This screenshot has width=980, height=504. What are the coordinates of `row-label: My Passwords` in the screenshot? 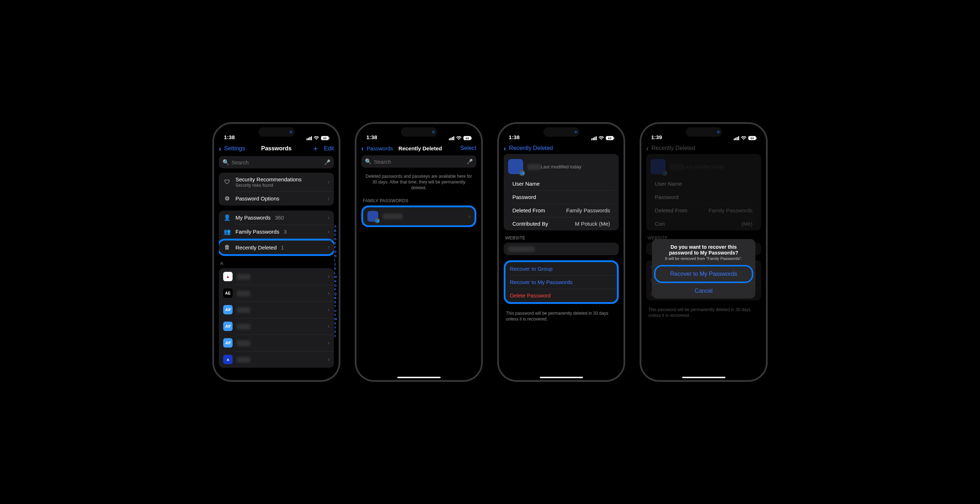 It's located at (253, 218).